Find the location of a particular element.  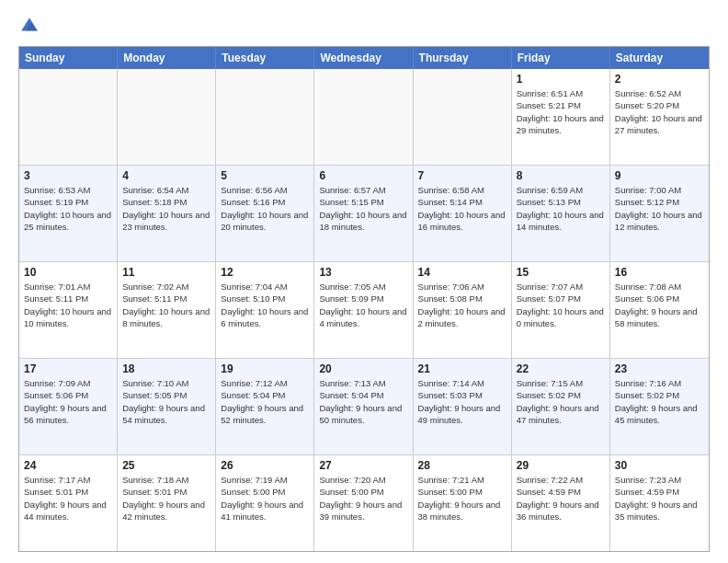

day-number: 2 is located at coordinates (660, 79).